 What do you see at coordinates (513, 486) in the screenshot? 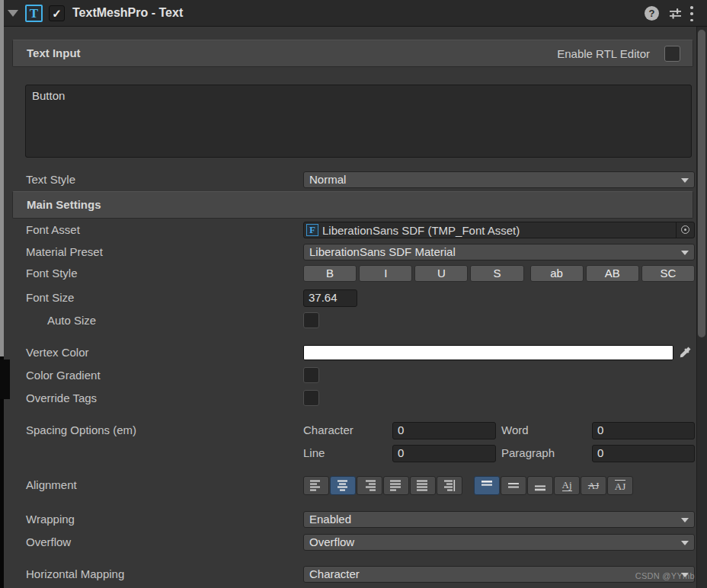
I see `align-middle-button` at bounding box center [513, 486].